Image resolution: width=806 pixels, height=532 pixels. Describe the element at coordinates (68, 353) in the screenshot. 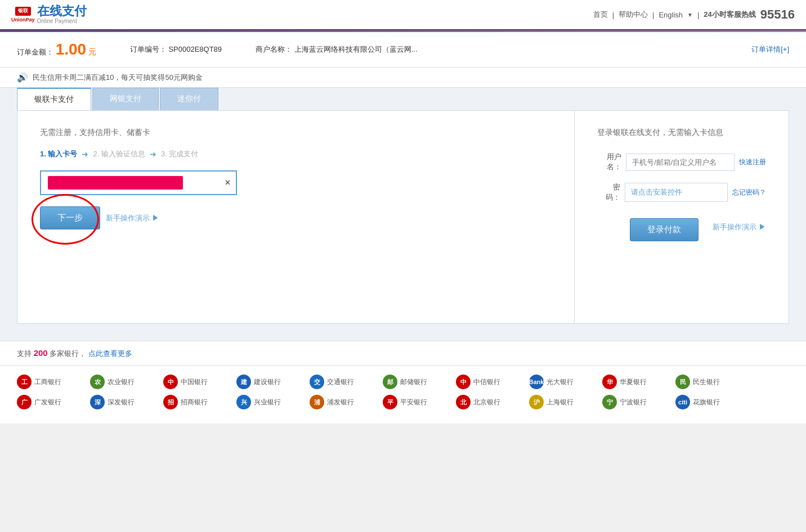

I see `support-text-after: 多家银行，` at that location.